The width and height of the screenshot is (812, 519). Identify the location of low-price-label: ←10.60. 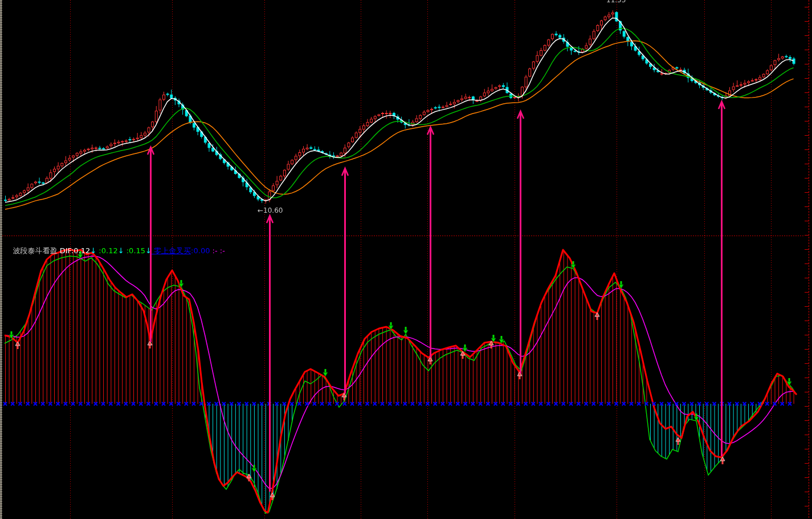
(270, 210).